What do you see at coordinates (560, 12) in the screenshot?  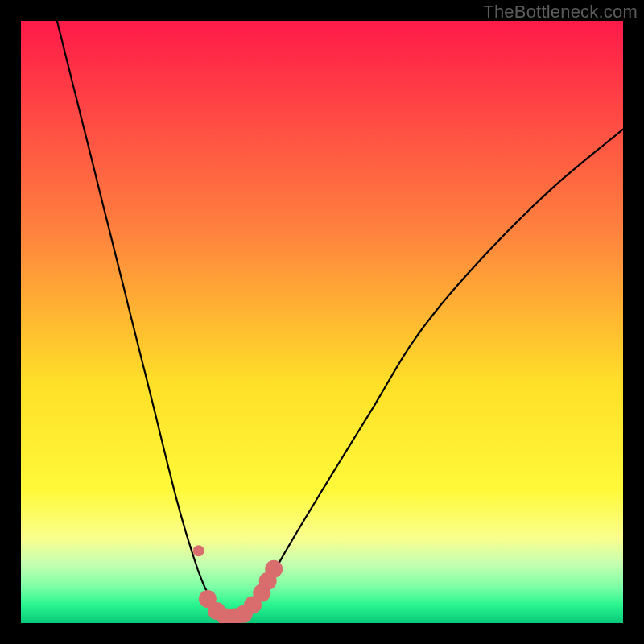 I see `watermark-text: TheBottleneck.com` at bounding box center [560, 12].